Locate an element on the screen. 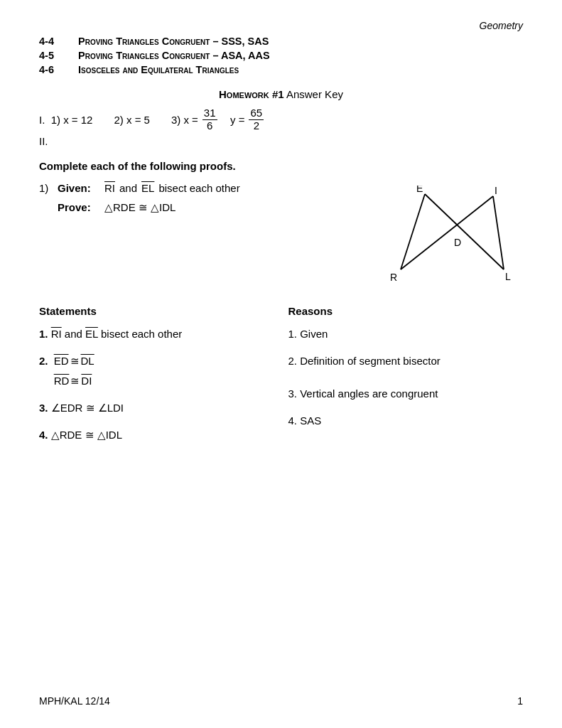 The height and width of the screenshot is (728, 562). footer-left: MPH/KAL 12/14 is located at coordinates (75, 701).